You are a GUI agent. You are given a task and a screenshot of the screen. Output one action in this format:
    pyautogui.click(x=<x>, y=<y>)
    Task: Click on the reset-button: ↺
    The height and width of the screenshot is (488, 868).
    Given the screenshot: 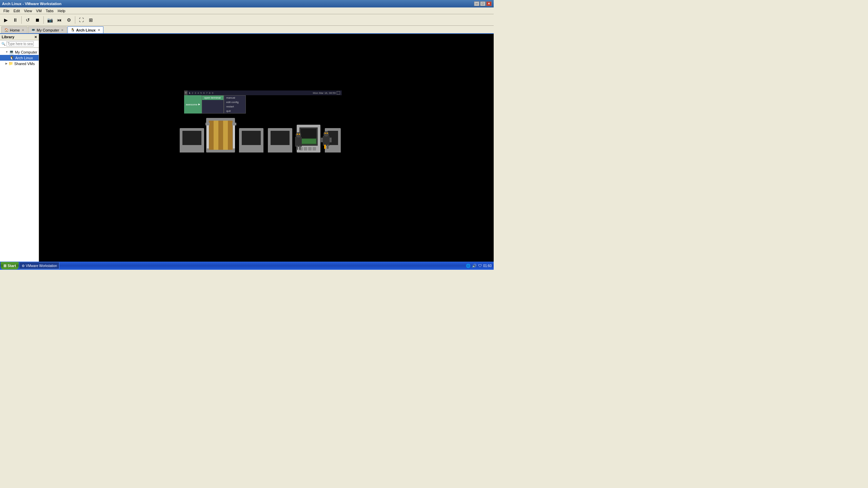 What is the action you would take?
    pyautogui.click(x=28, y=20)
    